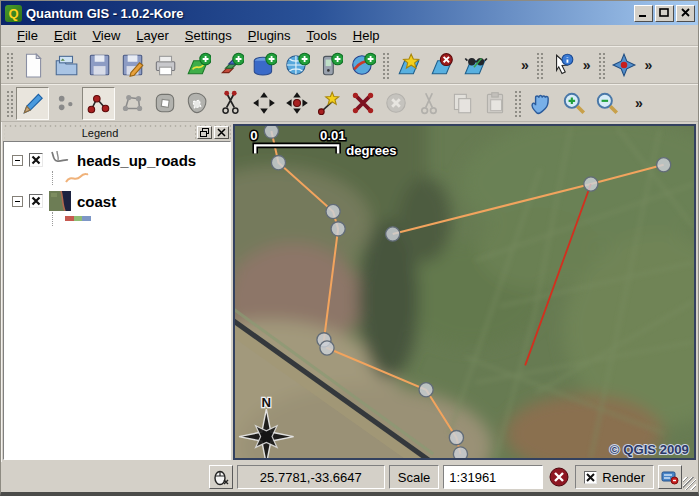 The image size is (699, 496). I want to click on projection-button, so click(670, 477).